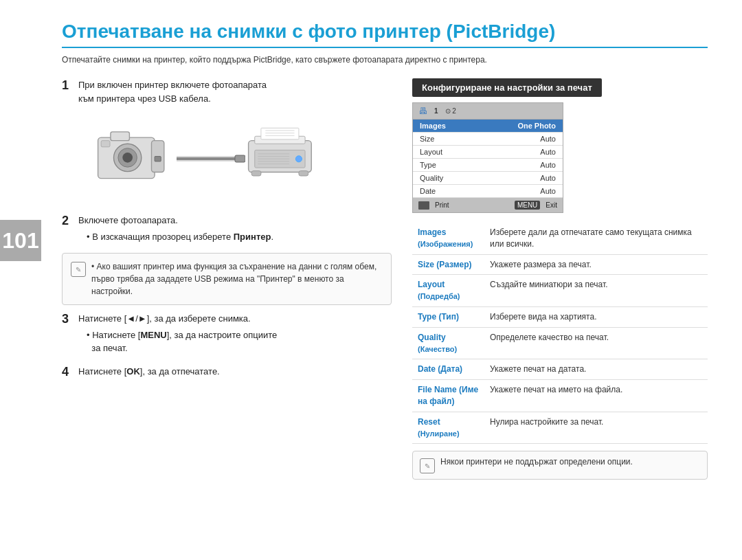 The width and height of the screenshot is (742, 560). What do you see at coordinates (448, 238) in the screenshot?
I see `settings-label-images: Images(Изображения)` at bounding box center [448, 238].